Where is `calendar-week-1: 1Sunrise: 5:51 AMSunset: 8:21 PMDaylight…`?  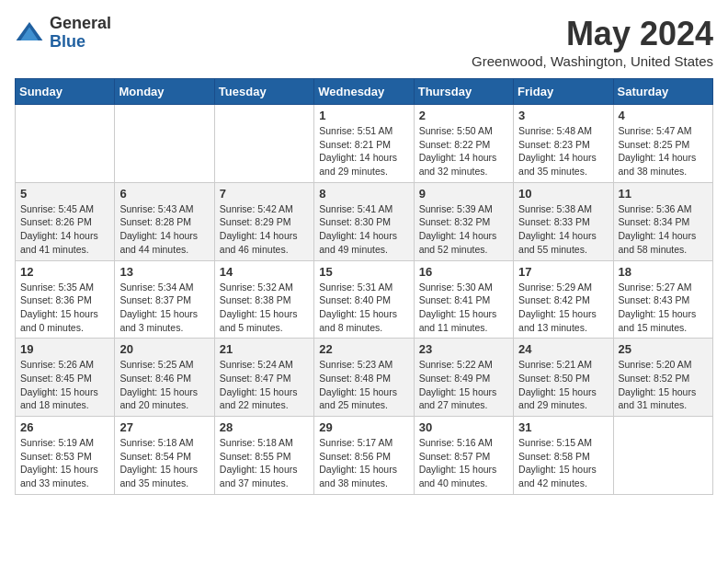 calendar-week-1: 1Sunrise: 5:51 AMSunset: 8:21 PMDaylight… is located at coordinates (364, 144).